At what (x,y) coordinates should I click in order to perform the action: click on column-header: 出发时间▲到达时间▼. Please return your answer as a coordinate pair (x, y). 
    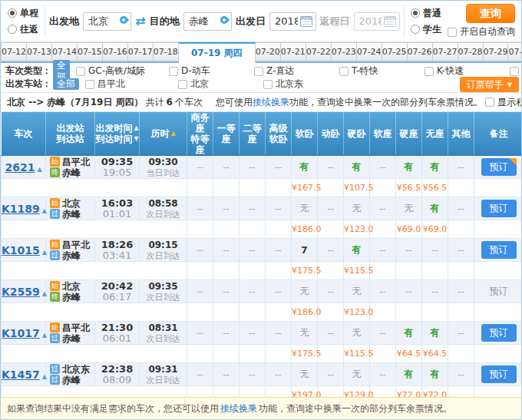
    Looking at the image, I should click on (117, 134).